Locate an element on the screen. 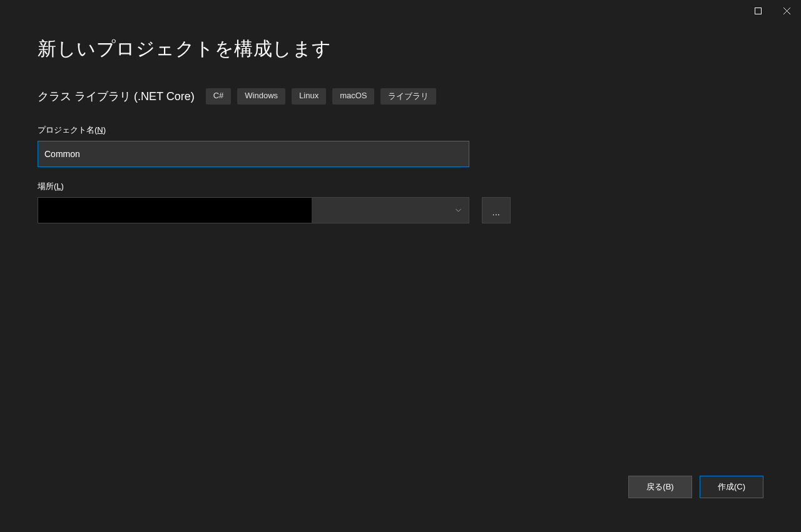 The image size is (801, 532). location-redacted-area is located at coordinates (175, 210).